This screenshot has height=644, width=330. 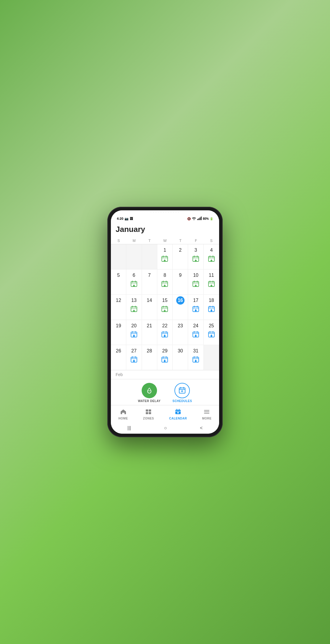 What do you see at coordinates (182, 393) in the screenshot?
I see `schedules-fab: SCHEDULES` at bounding box center [182, 393].